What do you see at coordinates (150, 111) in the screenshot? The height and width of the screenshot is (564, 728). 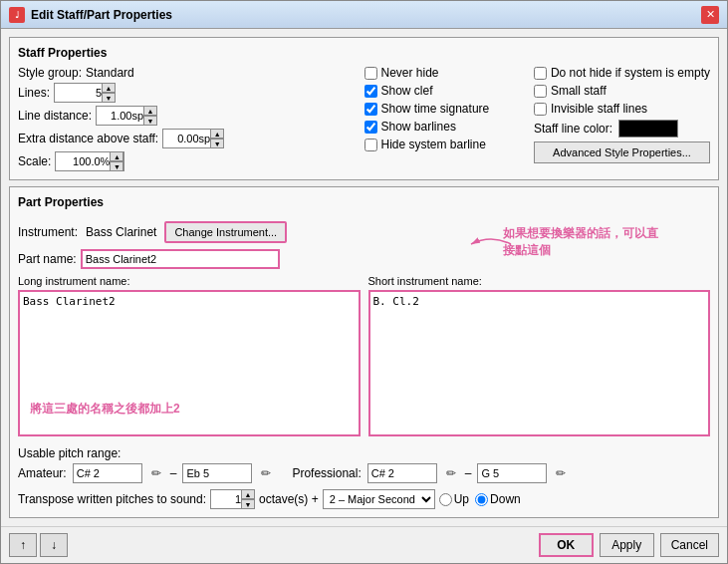 I see `line-distance-up: ▲` at bounding box center [150, 111].